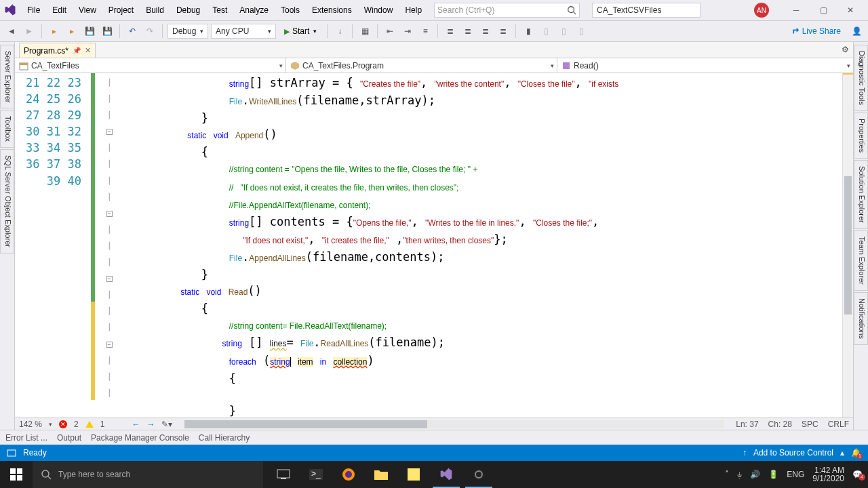 The width and height of the screenshot is (868, 488). I want to click on tool-button-5: ▯, so click(564, 31).